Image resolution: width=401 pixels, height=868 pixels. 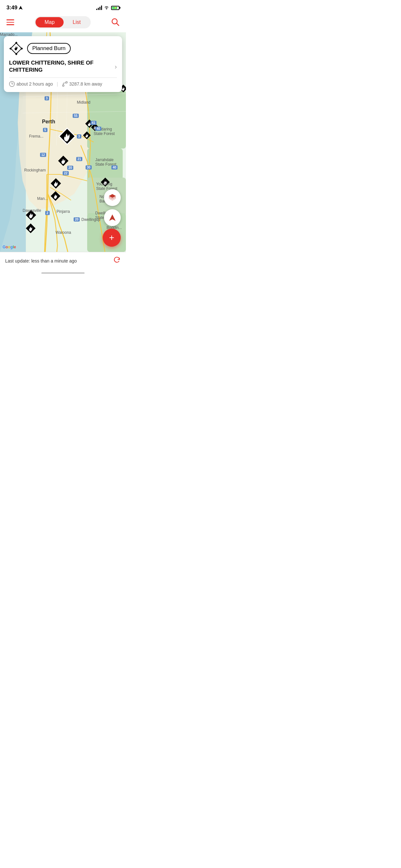 I want to click on road-30: 30, so click(x=89, y=167).